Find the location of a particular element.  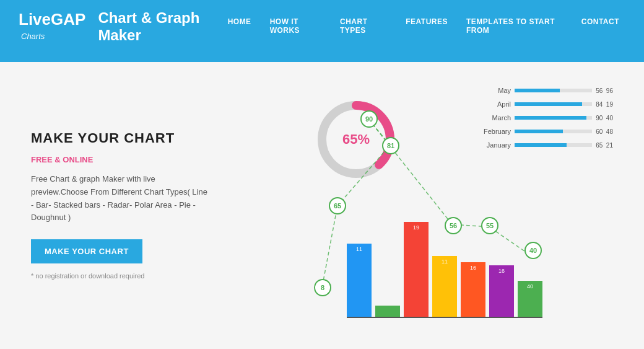

hbar-row-march: March 90 40 is located at coordinates (545, 118).